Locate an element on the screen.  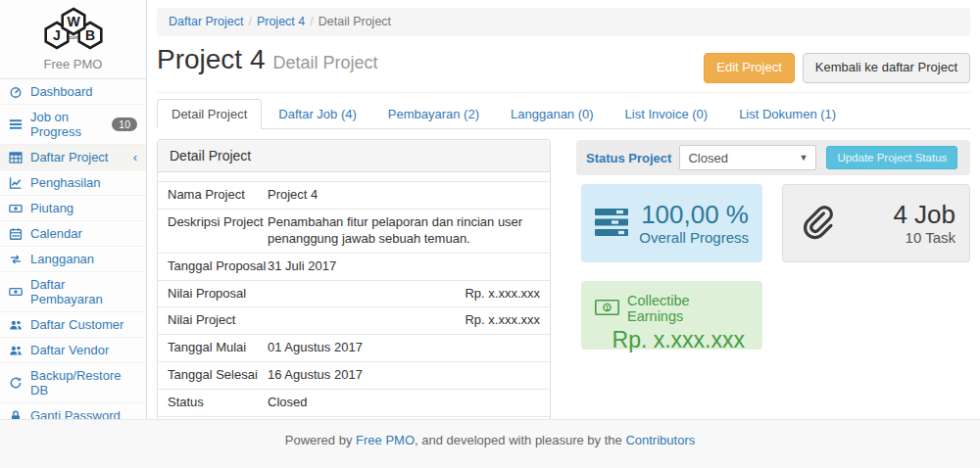
sidebar-item-label: Daftar Customer is located at coordinates (76, 325).